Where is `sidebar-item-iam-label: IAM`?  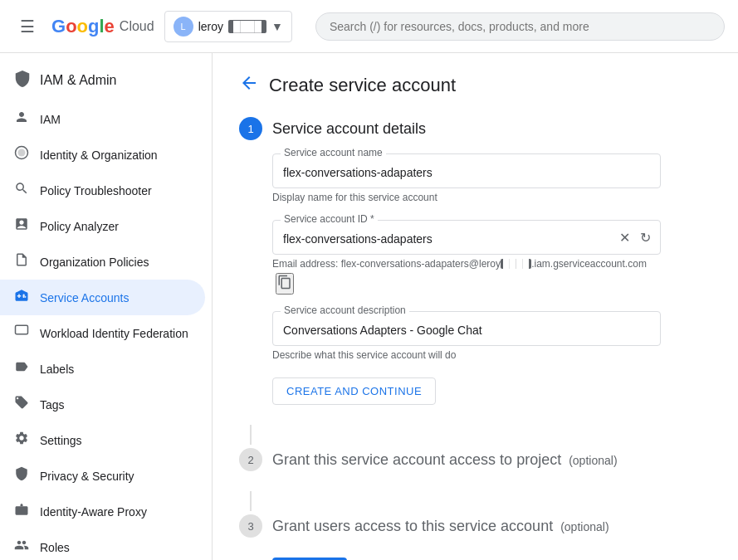
sidebar-item-iam-label: IAM is located at coordinates (50, 119).